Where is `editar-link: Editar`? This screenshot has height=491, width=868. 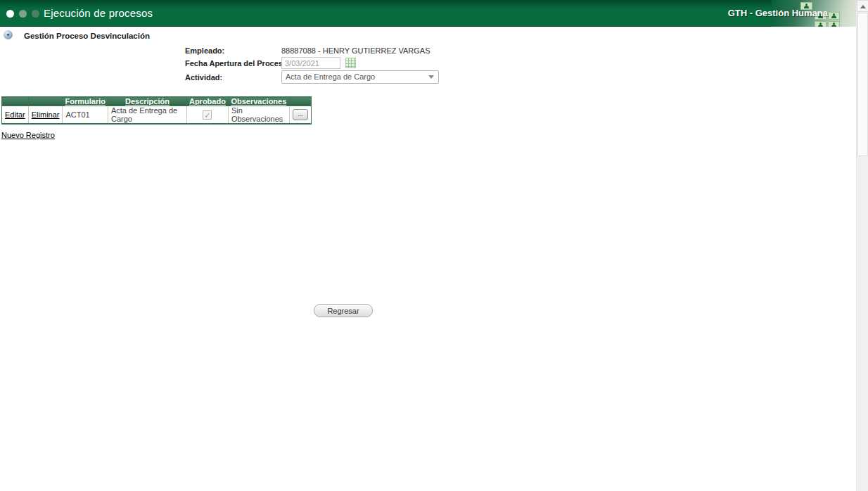 editar-link: Editar is located at coordinates (15, 115).